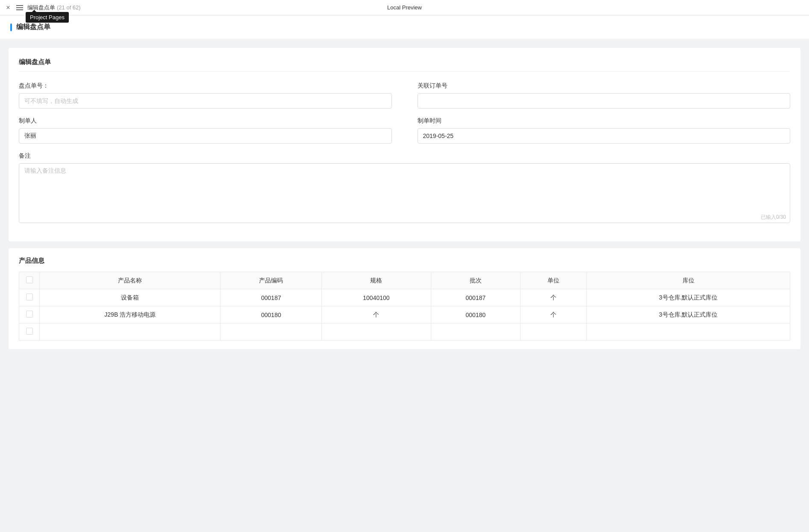 This screenshot has height=532, width=809. What do you see at coordinates (404, 8) in the screenshot?
I see `title-bar-preview: Local Preview` at bounding box center [404, 8].